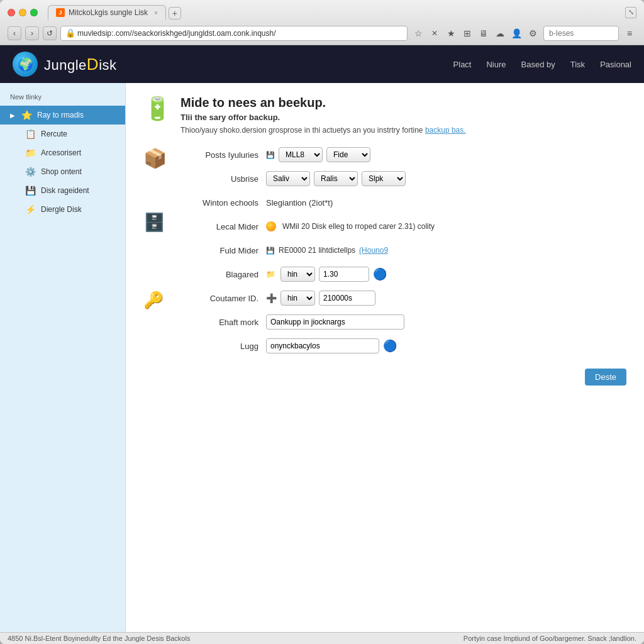  I want to click on bookmark-icon: ☆, so click(418, 33).